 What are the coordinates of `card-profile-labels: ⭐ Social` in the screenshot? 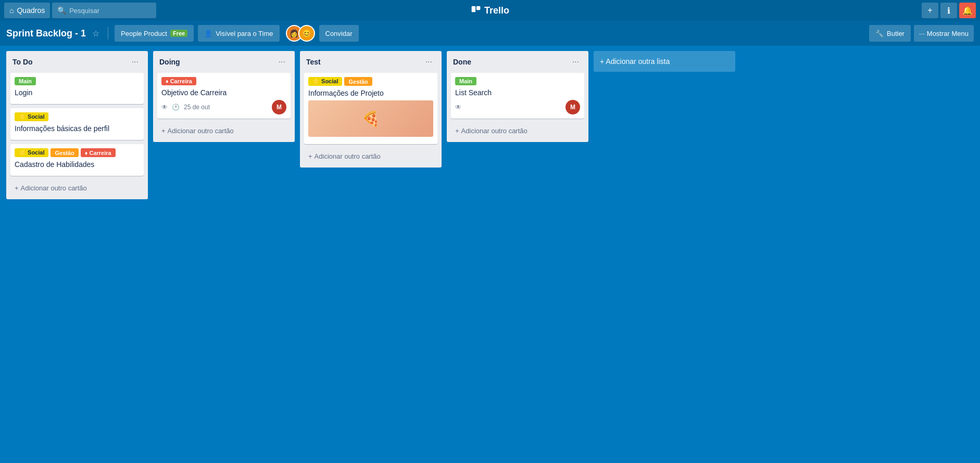 It's located at (77, 117).